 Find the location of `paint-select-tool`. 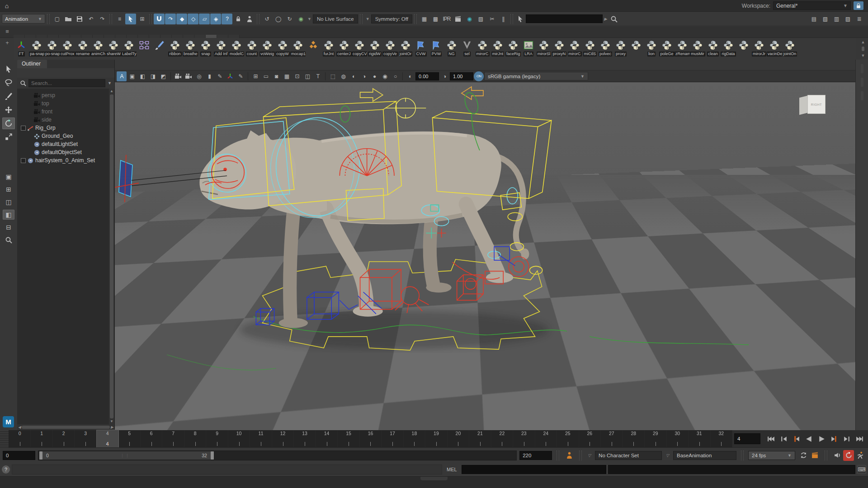

paint-select-tool is located at coordinates (9, 96).